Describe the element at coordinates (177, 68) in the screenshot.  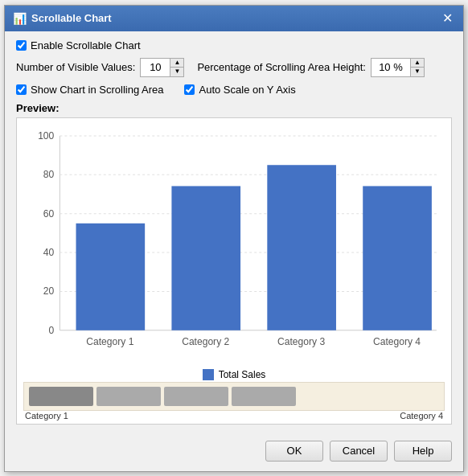
I see `num-visible-spinner-btns: ▲ ▼` at that location.